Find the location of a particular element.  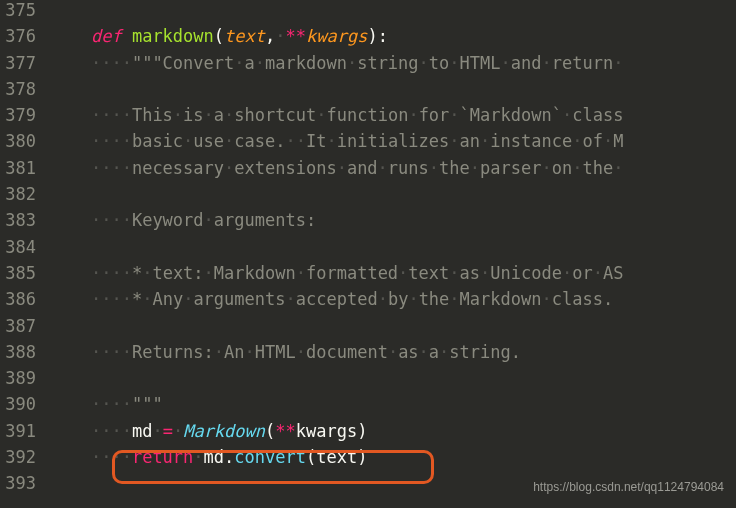

code-content: ····""" is located at coordinates (393, 404).